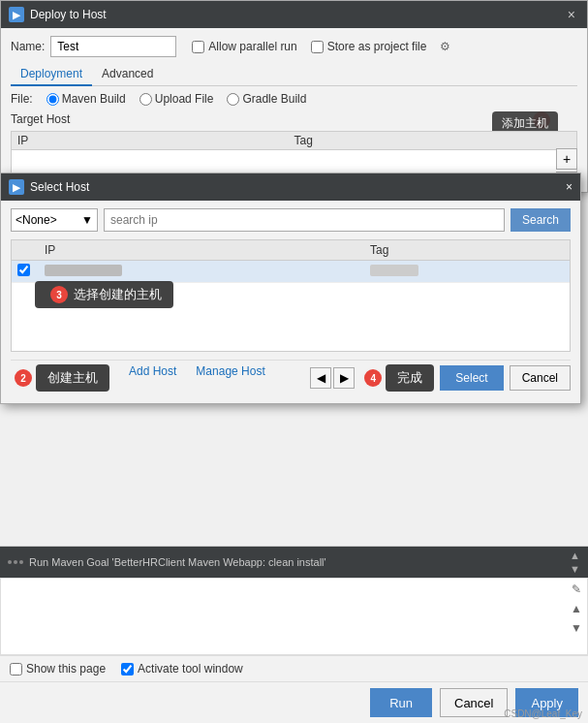 This screenshot has height=723, width=588. What do you see at coordinates (318, 47) in the screenshot?
I see `store-as-project-checkbox` at bounding box center [318, 47].